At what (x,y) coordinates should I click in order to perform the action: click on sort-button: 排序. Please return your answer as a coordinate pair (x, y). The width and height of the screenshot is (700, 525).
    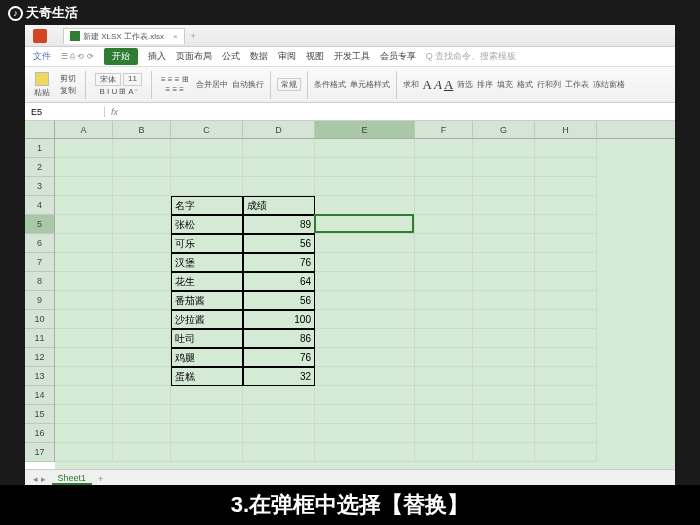
    Looking at the image, I should click on (485, 84).